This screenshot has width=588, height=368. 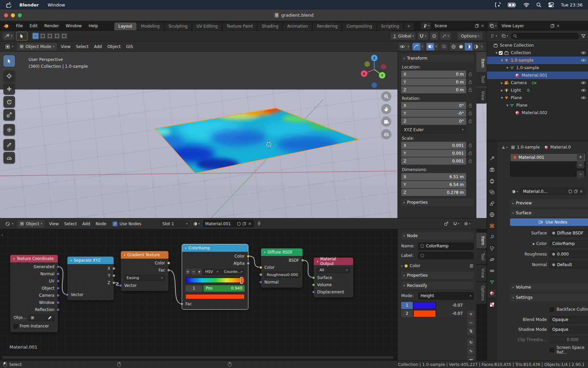 What do you see at coordinates (145, 278) in the screenshot?
I see `node-dropdown-easing: Easing▾` at bounding box center [145, 278].